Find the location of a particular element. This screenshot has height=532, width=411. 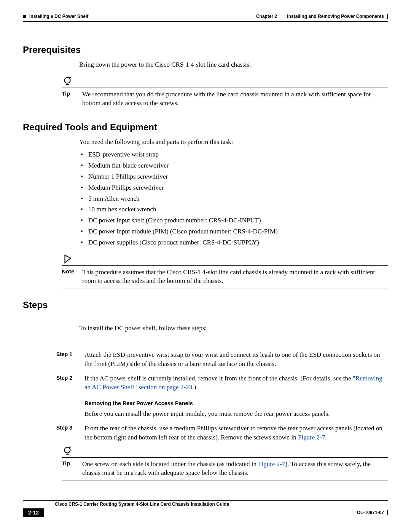

list-item: 10 mm hex socket wrench is located at coordinates (234, 209).